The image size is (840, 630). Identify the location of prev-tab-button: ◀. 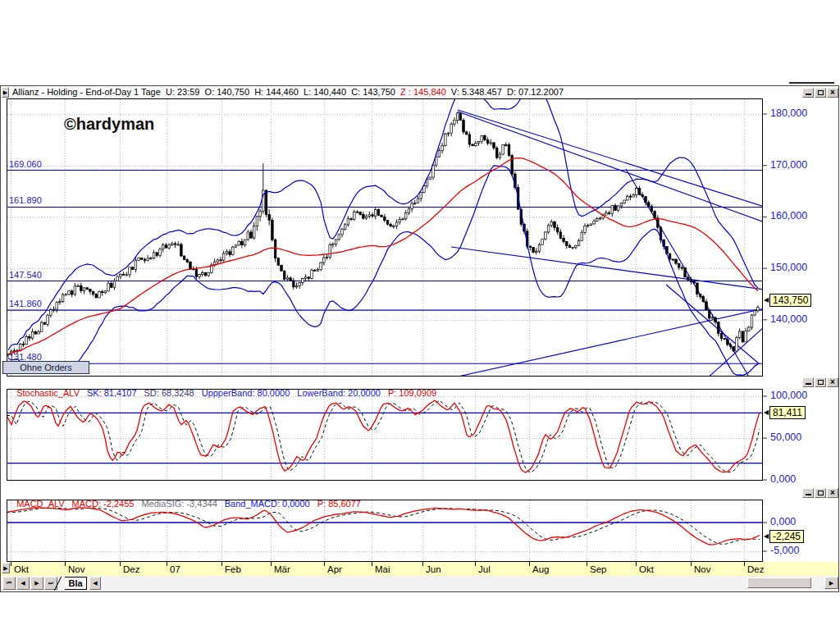
(23, 583).